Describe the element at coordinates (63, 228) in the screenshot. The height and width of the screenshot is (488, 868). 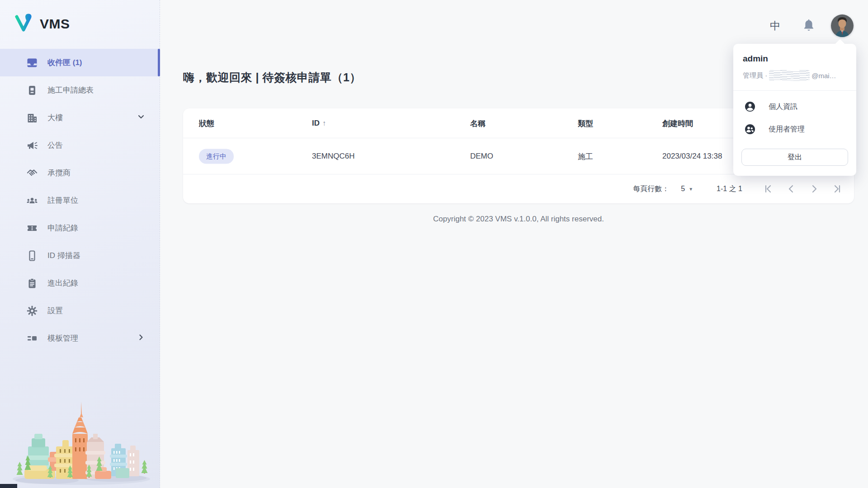
I see `sidebar-item-label: 申請紀錄` at that location.